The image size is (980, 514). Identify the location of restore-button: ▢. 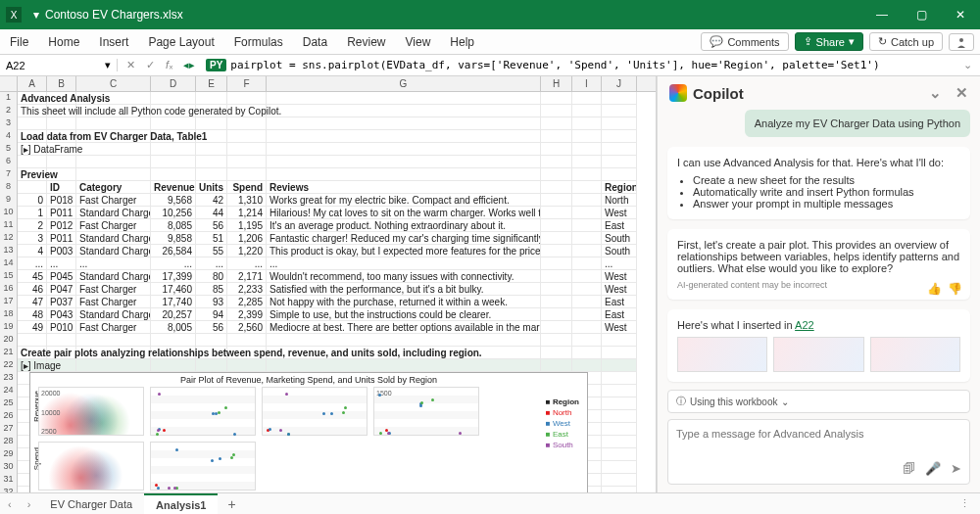
(921, 15).